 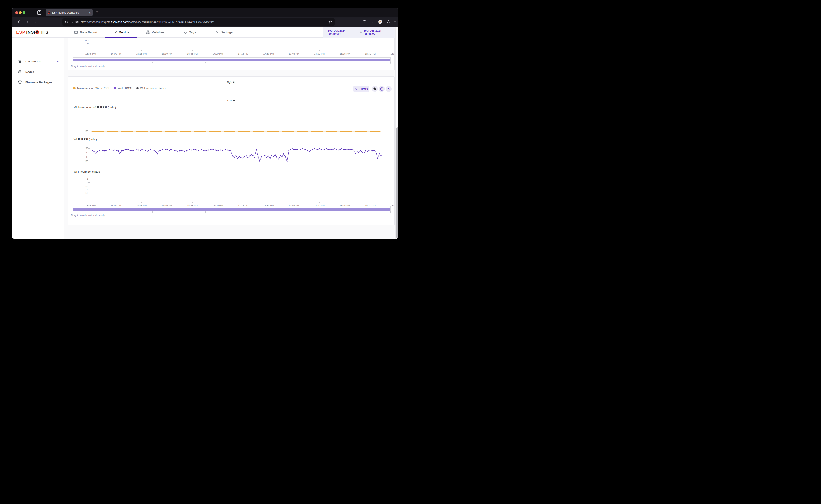 What do you see at coordinates (372, 22) in the screenshot?
I see `download-icon` at bounding box center [372, 22].